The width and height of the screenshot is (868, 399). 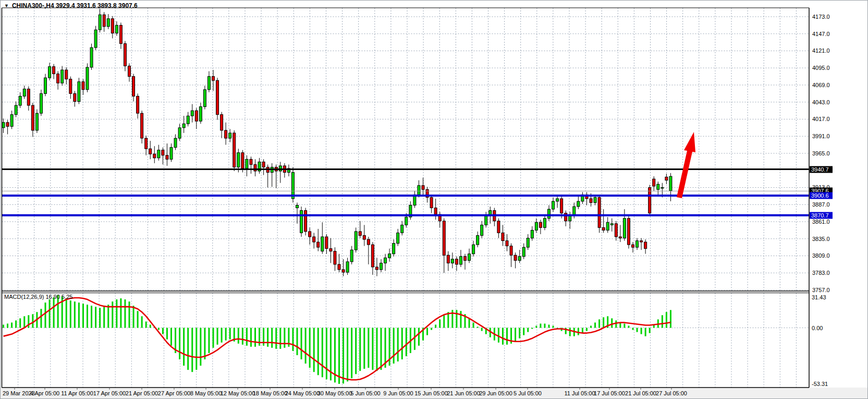 What do you see at coordinates (821, 239) in the screenshot?
I see `price-axis-label: 3835.0` at bounding box center [821, 239].